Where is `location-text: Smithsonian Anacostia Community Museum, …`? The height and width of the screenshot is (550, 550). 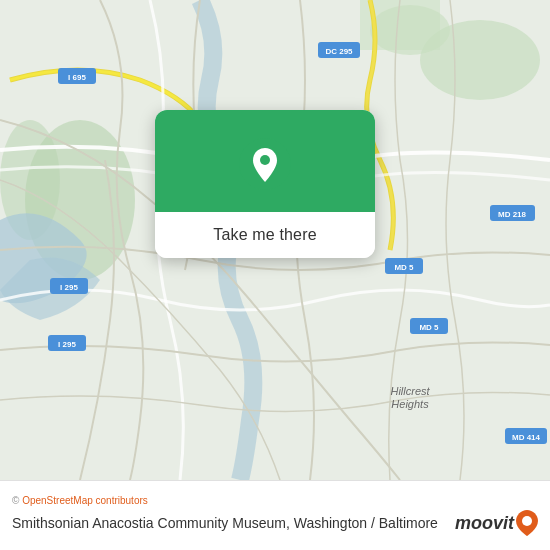 location-text: Smithsonian Anacostia Community Museum, … is located at coordinates (234, 523).